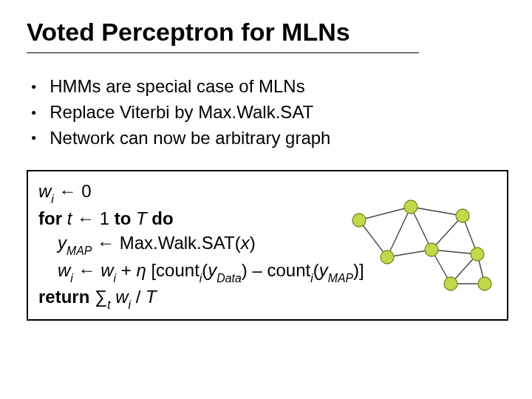 This screenshot has height=399, width=532. Describe the element at coordinates (79, 251) in the screenshot. I see `sub-map: MAP` at that location.